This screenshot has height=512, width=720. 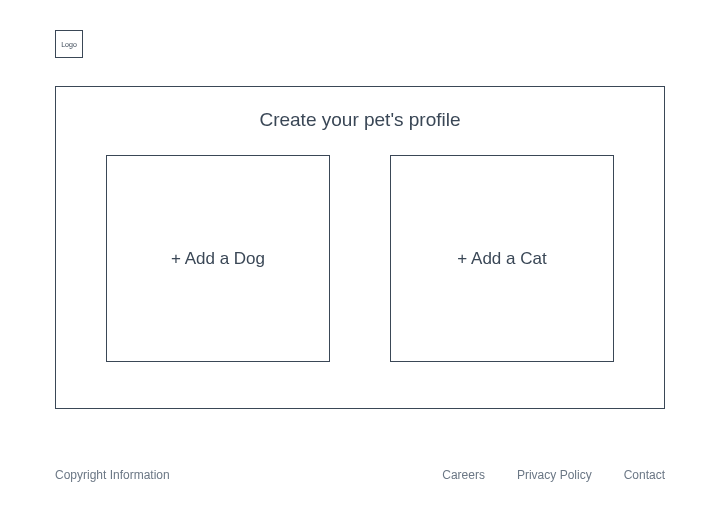 I want to click on logo-placeholder: Logo, so click(x=69, y=44).